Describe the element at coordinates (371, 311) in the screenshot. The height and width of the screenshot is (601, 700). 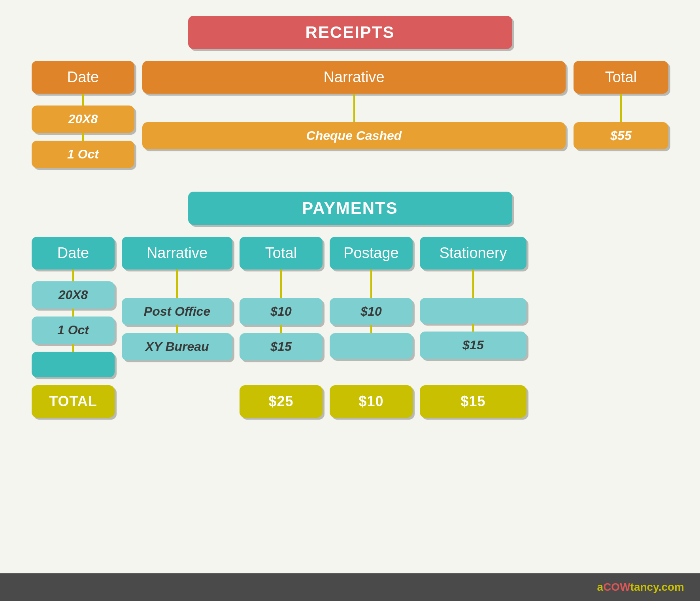
I see `pay-postage-row1: $10` at that location.